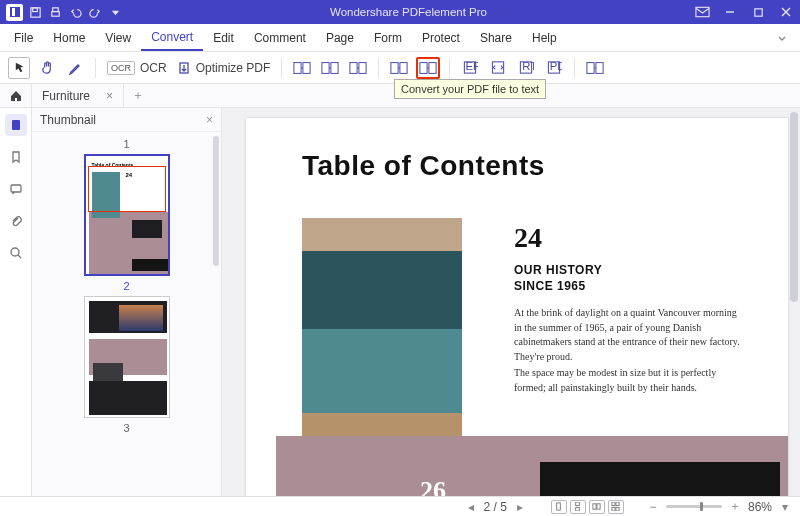 This screenshot has height=516, width=800. I want to click on ocr-badge: OCR, so click(121, 68).